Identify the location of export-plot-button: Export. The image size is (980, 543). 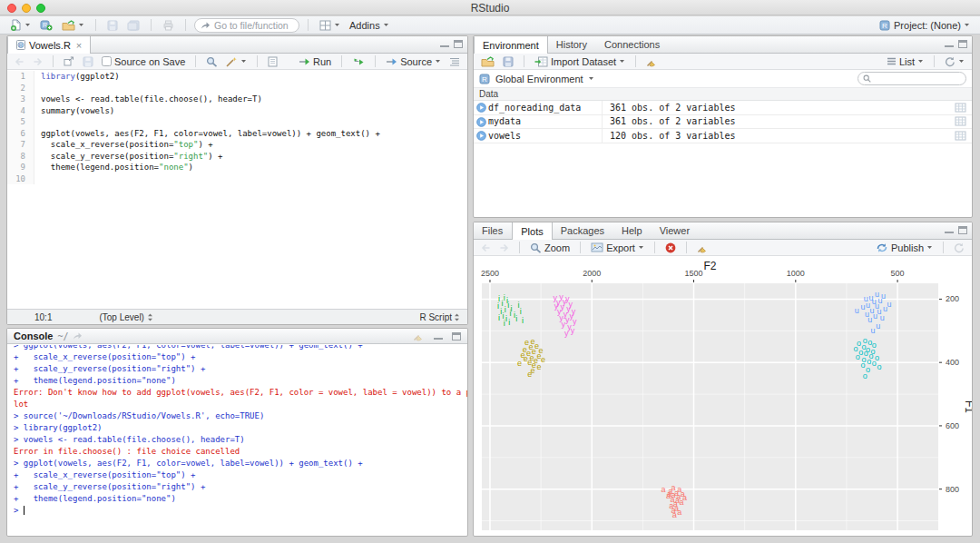
(617, 248).